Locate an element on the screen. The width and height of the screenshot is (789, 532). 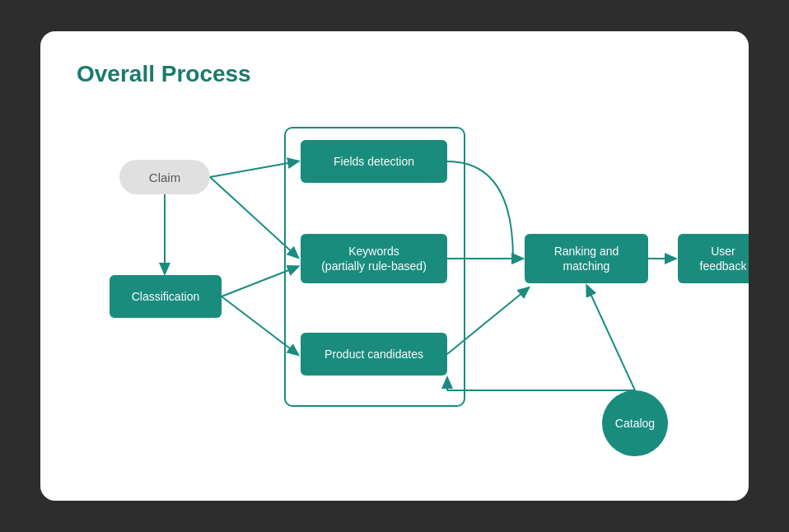
catalog-node: Catalog is located at coordinates (635, 423).